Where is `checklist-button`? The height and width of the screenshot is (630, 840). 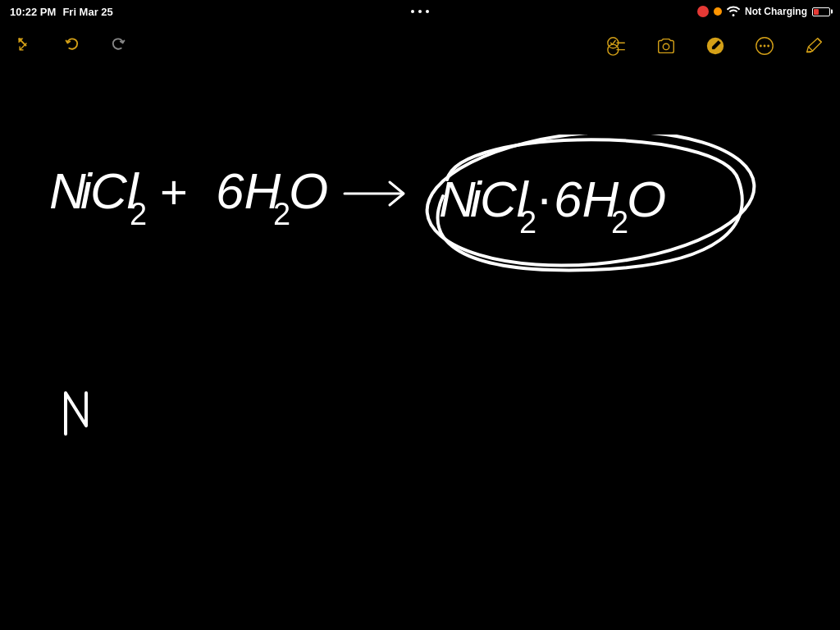
checklist-button is located at coordinates (617, 46).